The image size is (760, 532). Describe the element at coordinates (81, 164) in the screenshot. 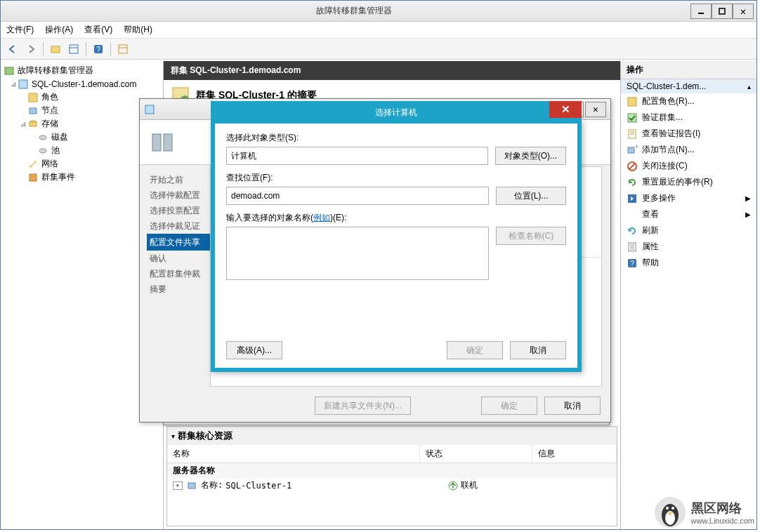

I see `tree-networks: 网络` at that location.